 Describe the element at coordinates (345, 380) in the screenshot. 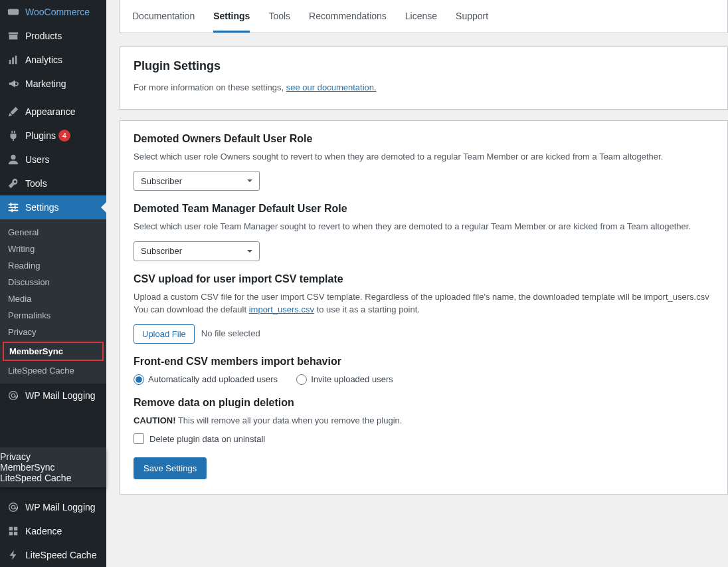

I see `radio-invite: Invite uploaded users` at that location.